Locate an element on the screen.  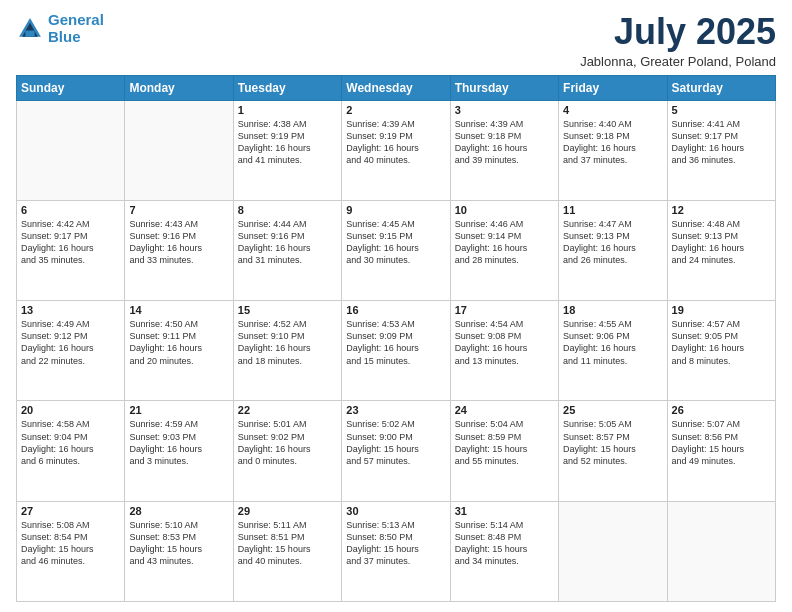
day-number: 7 is located at coordinates (178, 210).